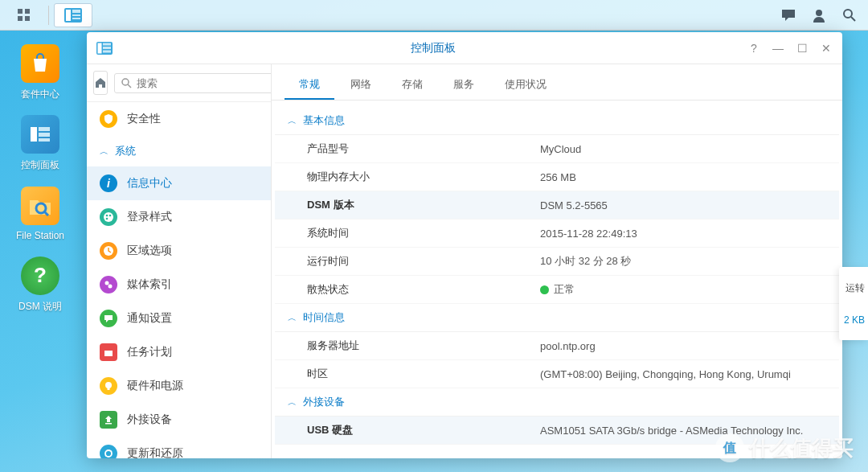  Describe the element at coordinates (127, 84) in the screenshot. I see `search-icon` at that location.